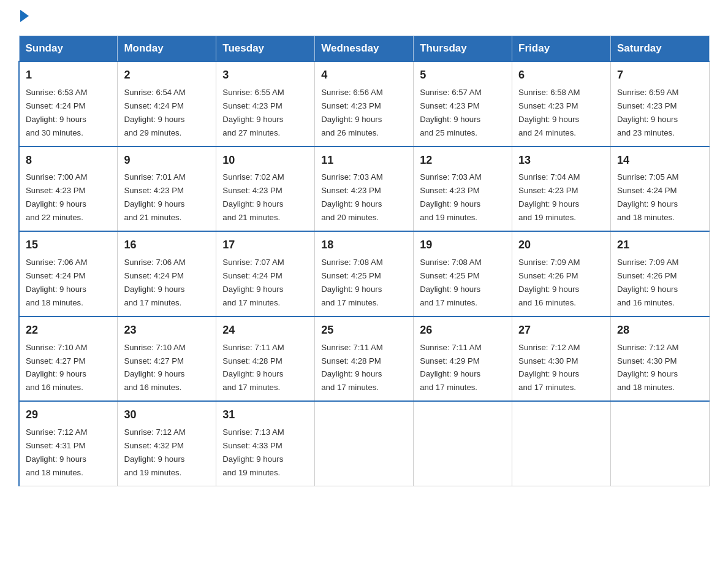 This screenshot has width=728, height=563. What do you see at coordinates (253, 282) in the screenshot?
I see `day-info: Sunrise: 7:07 AMSunset: 4:24 PMDaylight:…` at bounding box center [253, 282].